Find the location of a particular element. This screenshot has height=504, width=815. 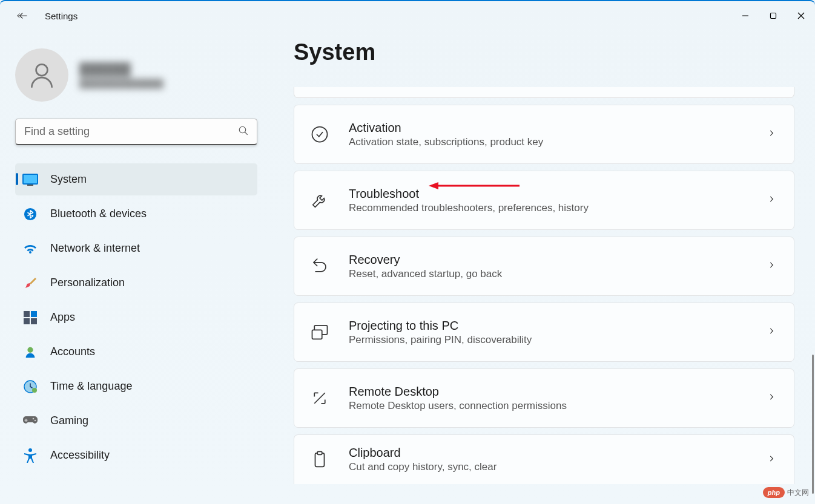

user-name: ██████ is located at coordinates (121, 69).